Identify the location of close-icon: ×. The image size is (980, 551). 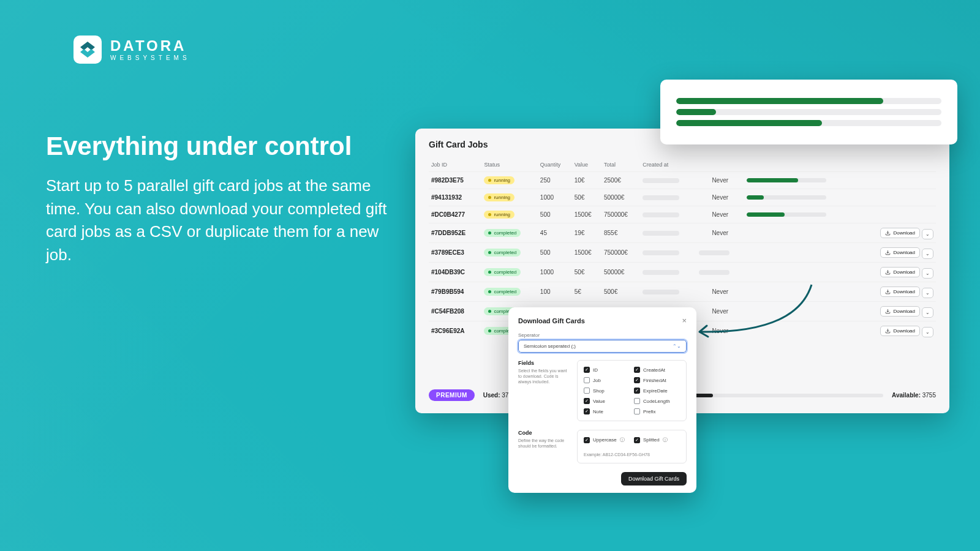
(684, 321).